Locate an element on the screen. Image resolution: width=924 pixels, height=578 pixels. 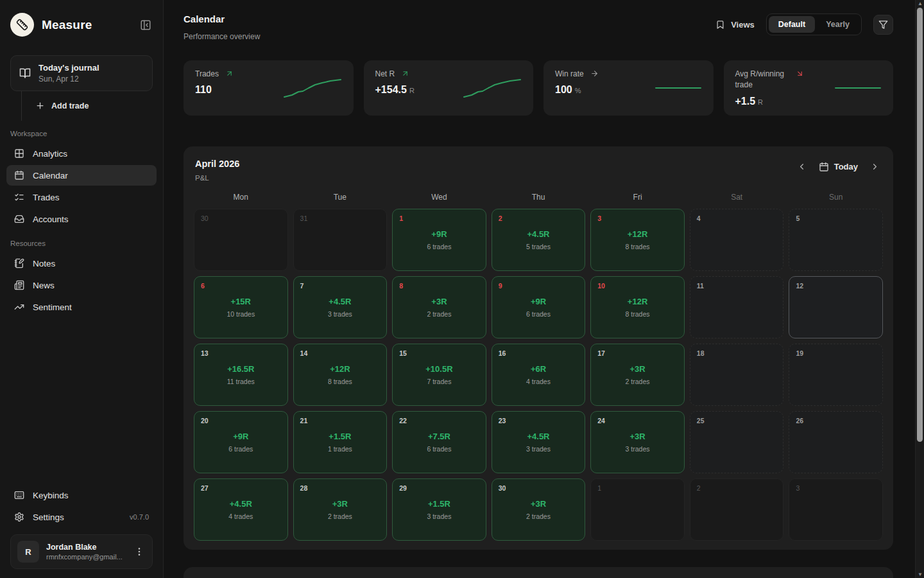
sidebar-item-sentiment: Sentiment is located at coordinates (81, 307).